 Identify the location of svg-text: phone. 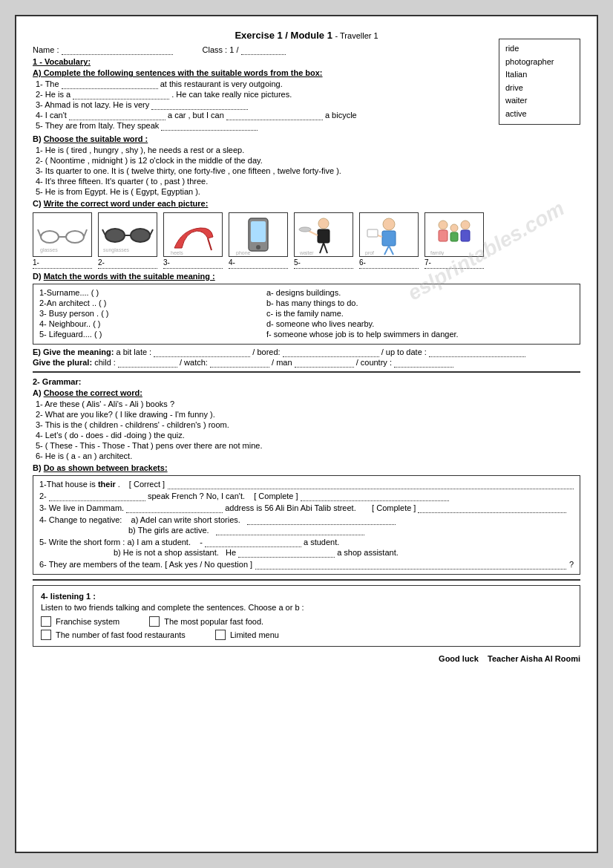
(243, 252).